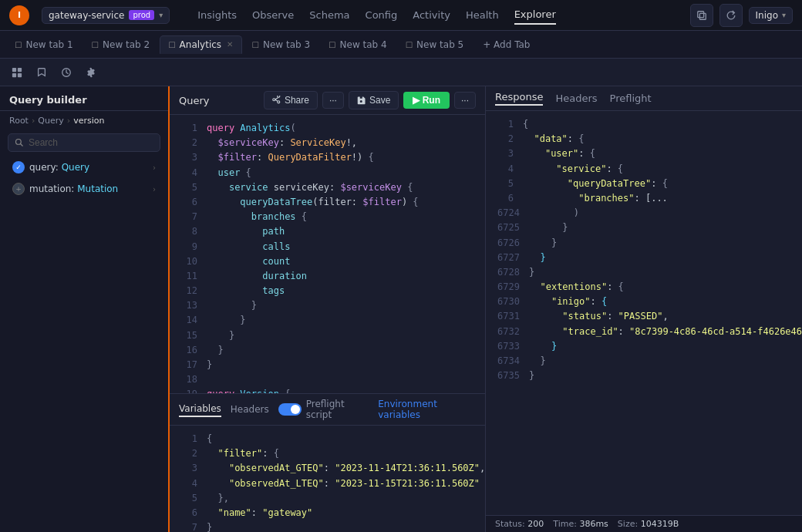  Describe the element at coordinates (91, 167) in the screenshot. I see `sidebar-item-query-label: query: Query` at that location.